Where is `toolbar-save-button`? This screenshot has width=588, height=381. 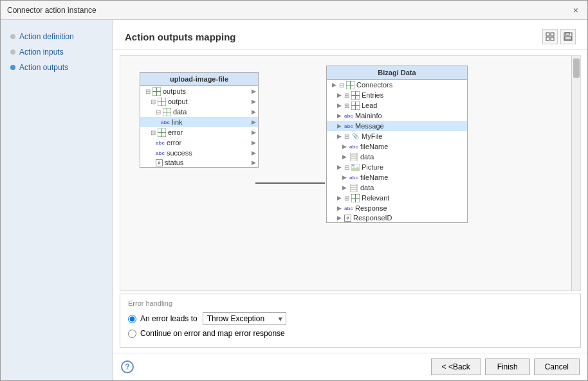
toolbar-save-button is located at coordinates (568, 37).